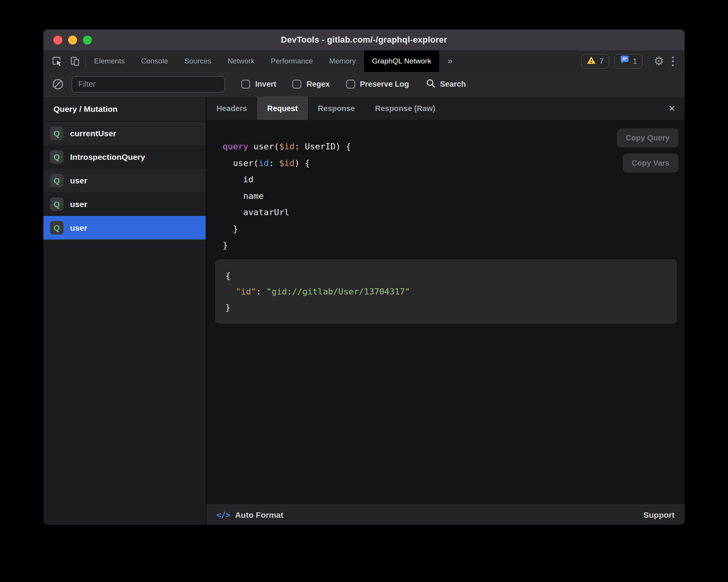 Image resolution: width=728 pixels, height=582 pixels. Describe the element at coordinates (602, 61) in the screenshot. I see `warnings-count: 7` at that location.